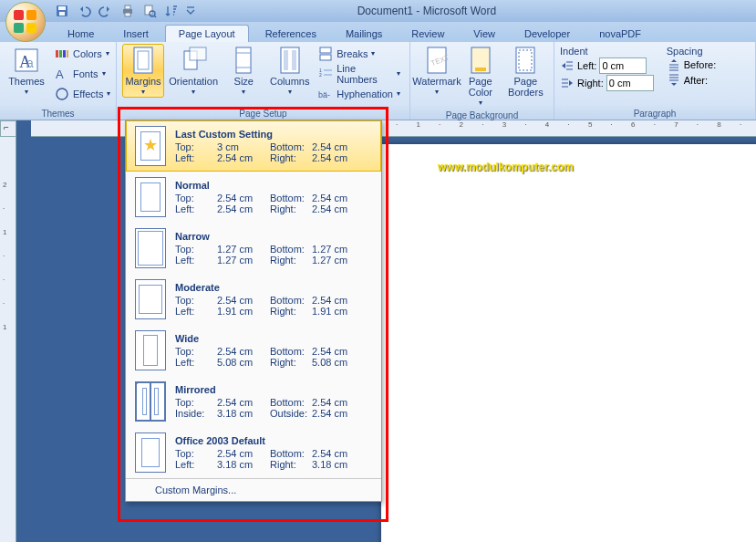 The height and width of the screenshot is (542, 756). What do you see at coordinates (567, 83) in the screenshot?
I see `indent-right-icon` at bounding box center [567, 83].